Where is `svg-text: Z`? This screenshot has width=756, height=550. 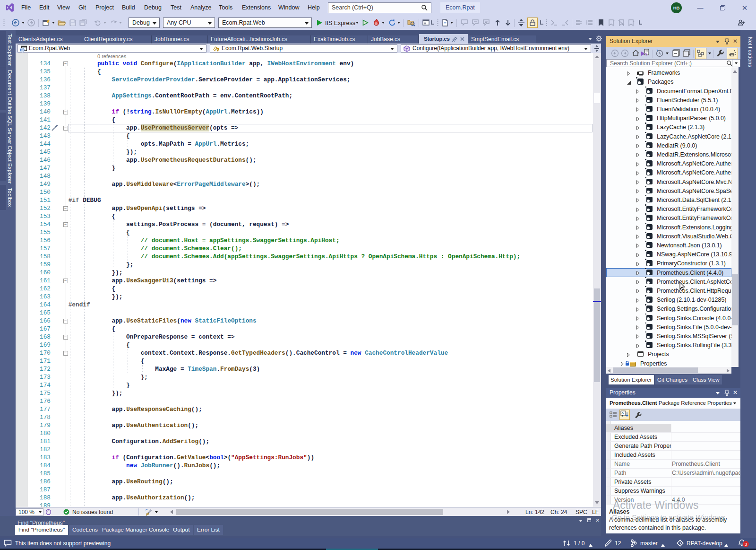 svg-text: Z is located at coordinates (623, 416).